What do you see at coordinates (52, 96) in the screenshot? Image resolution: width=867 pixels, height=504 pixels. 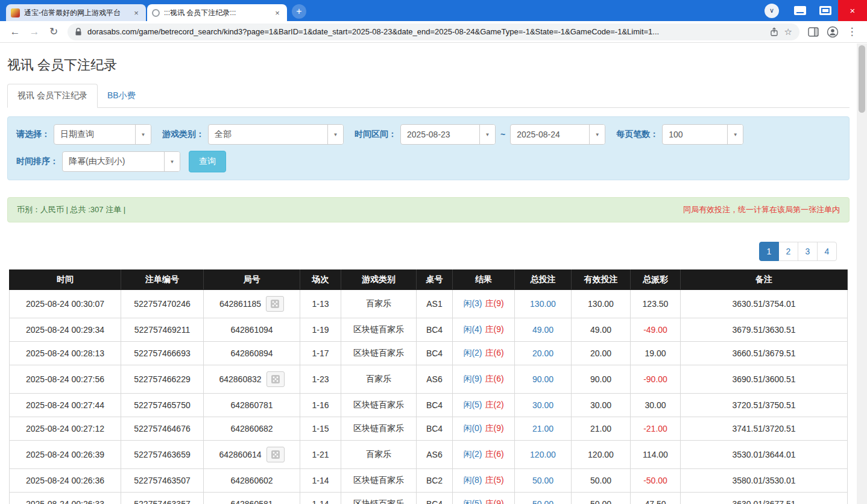 I see `tab-bet-records: 视讯 会员下注纪录` at bounding box center [52, 96].